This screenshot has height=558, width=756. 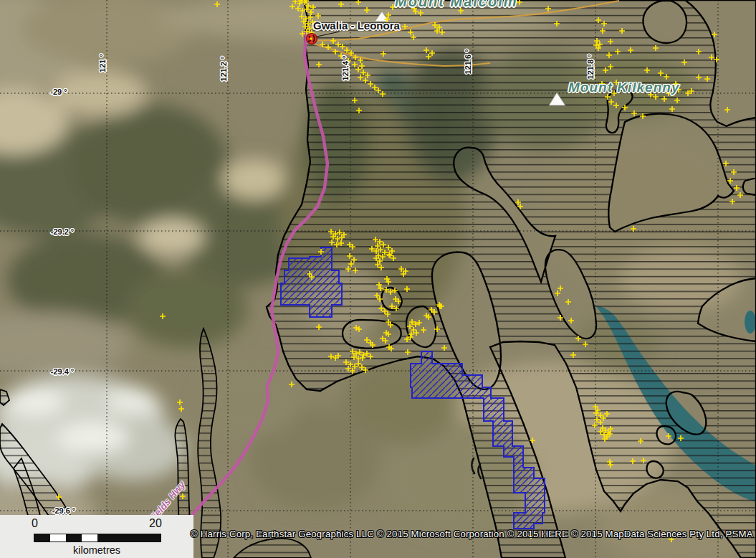 What do you see at coordinates (468, 62) in the screenshot?
I see `longitude-label: 121.6 °` at bounding box center [468, 62].